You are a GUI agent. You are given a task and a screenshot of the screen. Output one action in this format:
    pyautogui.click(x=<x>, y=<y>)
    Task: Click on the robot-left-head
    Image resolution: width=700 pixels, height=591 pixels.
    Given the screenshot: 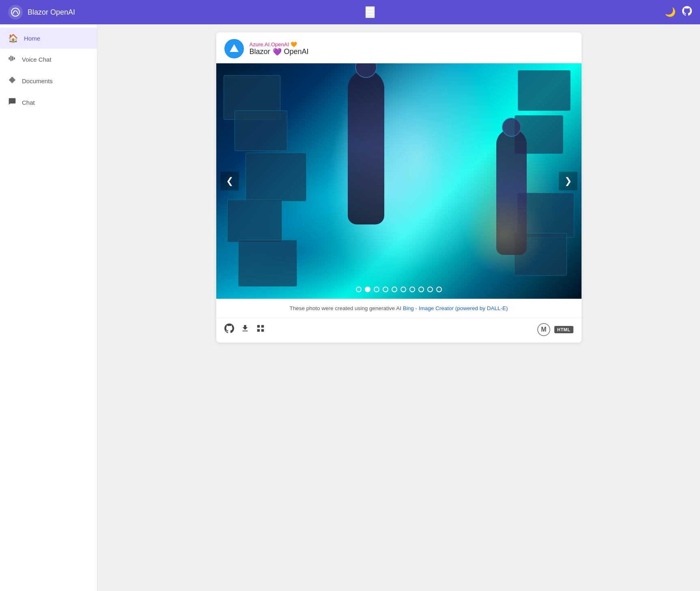 What is the action you would take?
    pyautogui.click(x=366, y=71)
    